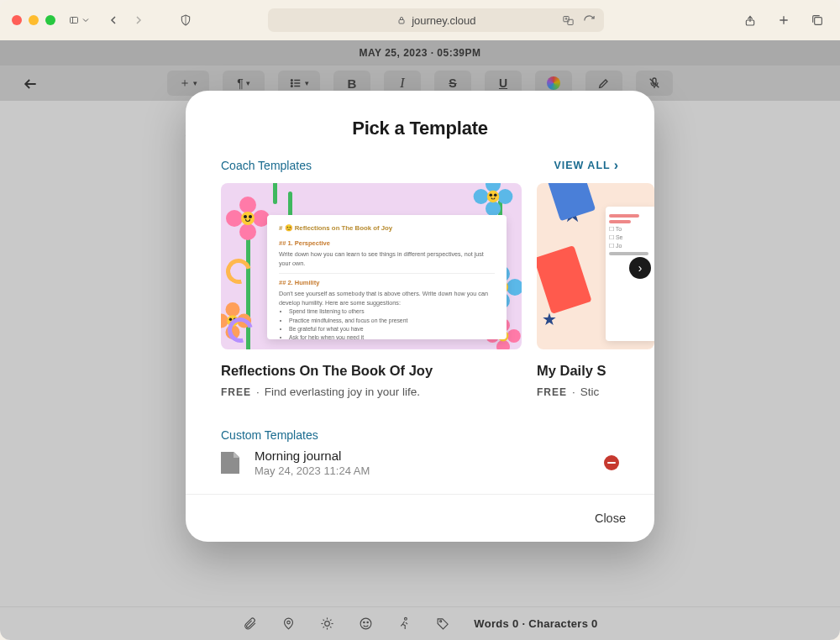 Image resolution: width=840 pixels, height=640 pixels. What do you see at coordinates (596, 391) in the screenshot?
I see `template-card-subtitle: FREE·Stic` at bounding box center [596, 391].